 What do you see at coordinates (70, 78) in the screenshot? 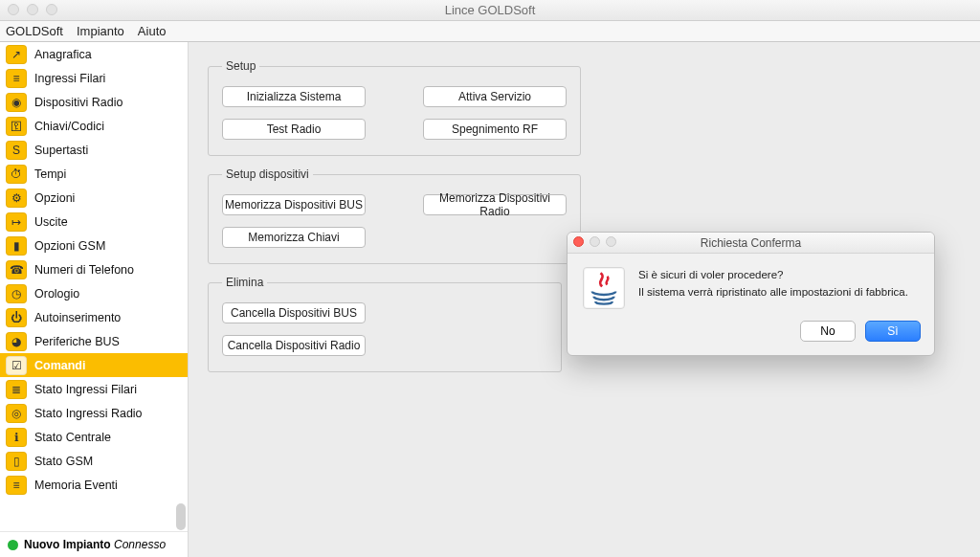
I see `sidebar-item-label: Ingressi Filari` at bounding box center [70, 78].